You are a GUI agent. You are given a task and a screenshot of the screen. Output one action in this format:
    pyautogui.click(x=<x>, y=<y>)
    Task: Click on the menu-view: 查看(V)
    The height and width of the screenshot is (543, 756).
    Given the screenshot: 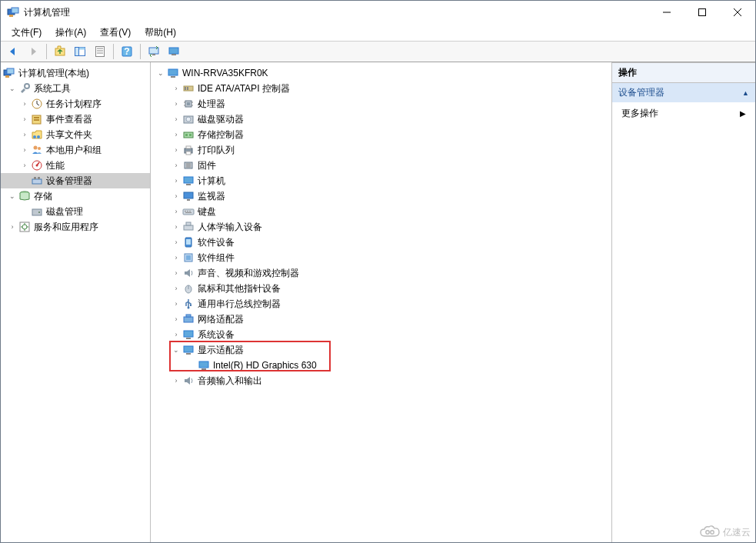 What is the action you would take?
    pyautogui.click(x=115, y=32)
    